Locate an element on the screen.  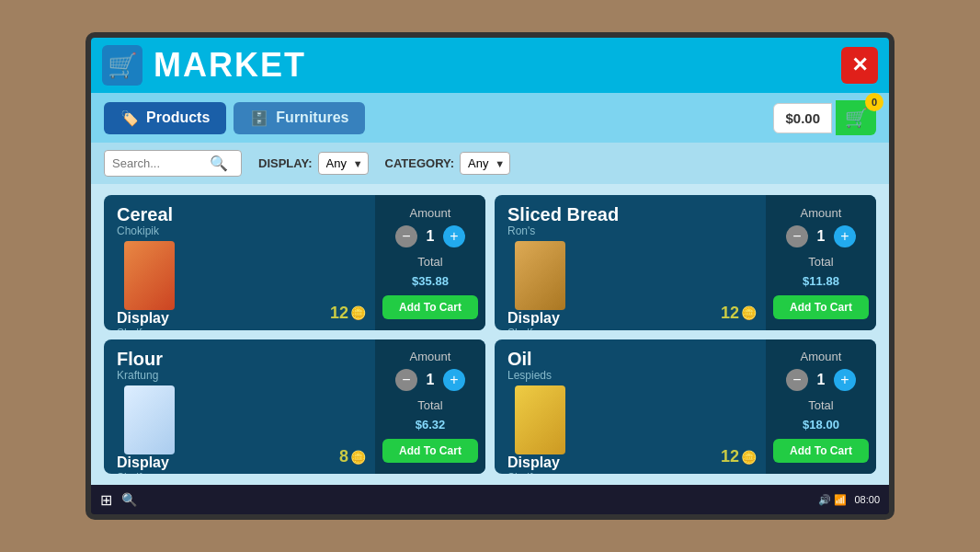
cart-button: 🛒 0 is located at coordinates (856, 118).